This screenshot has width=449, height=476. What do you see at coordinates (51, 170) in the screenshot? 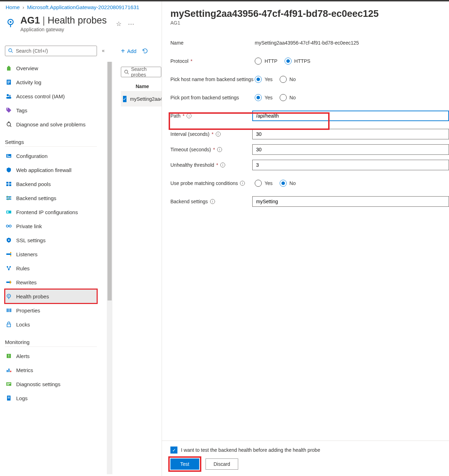
I see `sidebar-item-web-application-firewall: Web application firewall` at bounding box center [51, 170].